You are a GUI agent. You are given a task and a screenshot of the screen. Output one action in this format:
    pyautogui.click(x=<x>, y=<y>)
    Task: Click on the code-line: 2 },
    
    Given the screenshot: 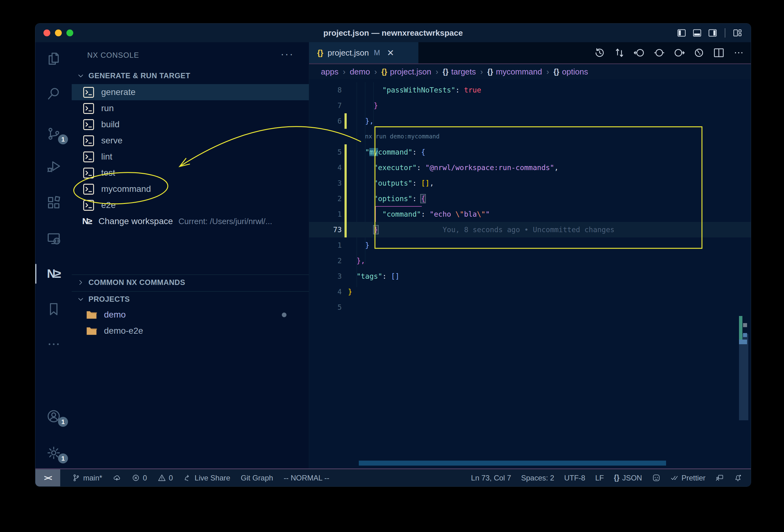 What is the action you would take?
    pyautogui.click(x=530, y=261)
    